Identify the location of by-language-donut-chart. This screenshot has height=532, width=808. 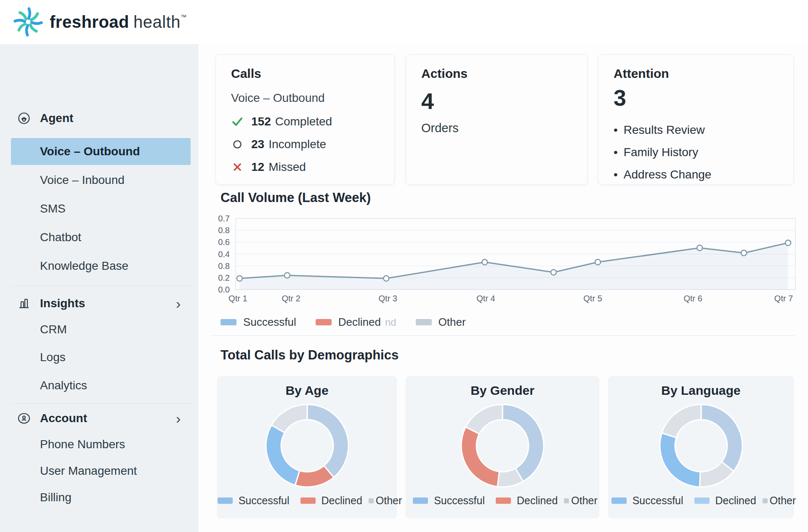
(701, 446).